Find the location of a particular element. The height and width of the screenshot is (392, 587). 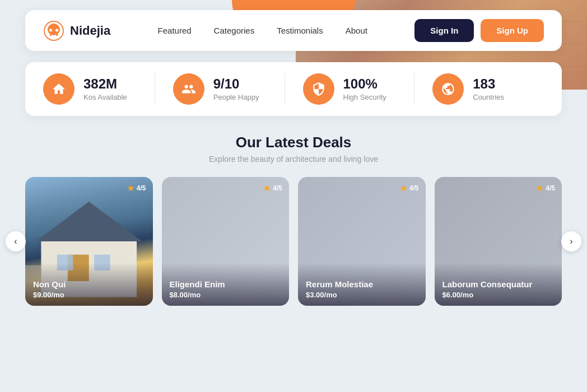

stat-people-text: 9/10 People Happy is located at coordinates (236, 88).